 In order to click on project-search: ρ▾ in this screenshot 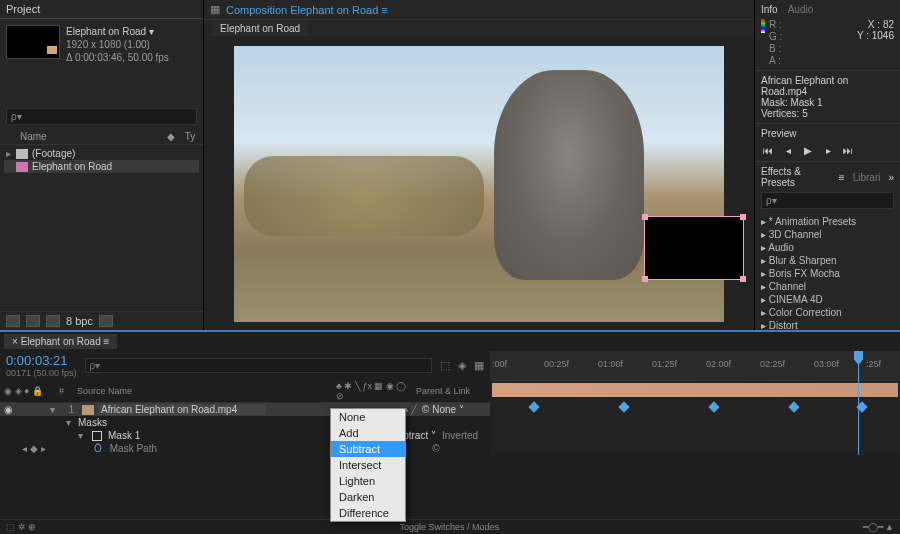, I will do `click(102, 116)`.